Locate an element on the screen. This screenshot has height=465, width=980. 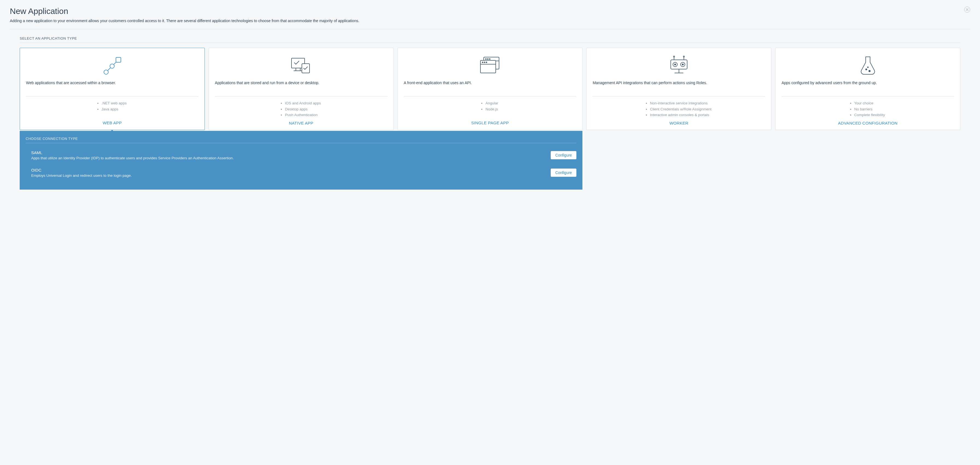
header-divider is located at coordinates (490, 29).